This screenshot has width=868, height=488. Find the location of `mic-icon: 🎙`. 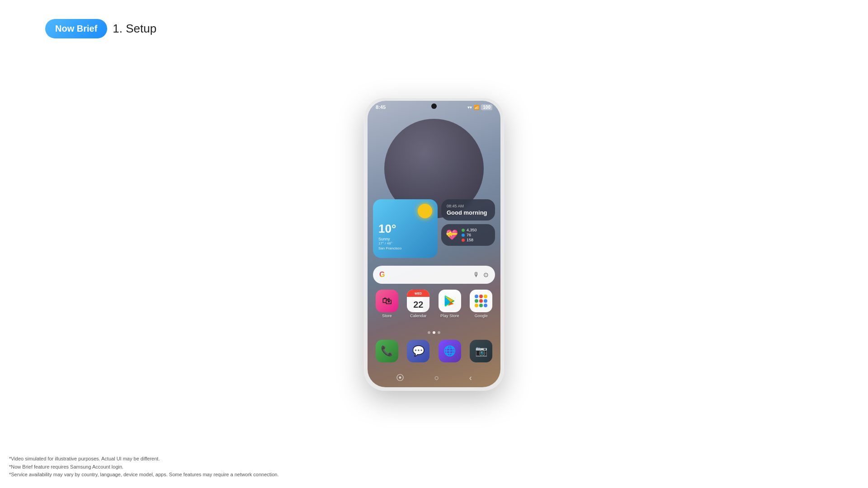

mic-icon: 🎙 is located at coordinates (476, 275).